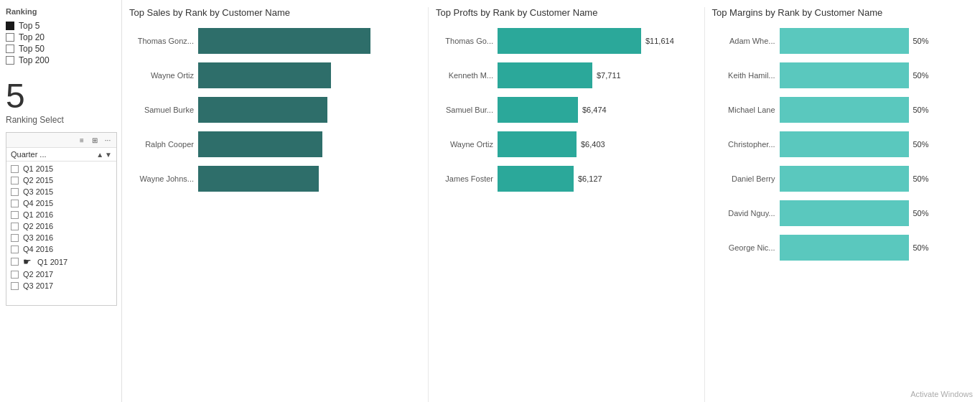  What do you see at coordinates (82, 140) in the screenshot?
I see `slicer-list-icon: ≡` at bounding box center [82, 140].